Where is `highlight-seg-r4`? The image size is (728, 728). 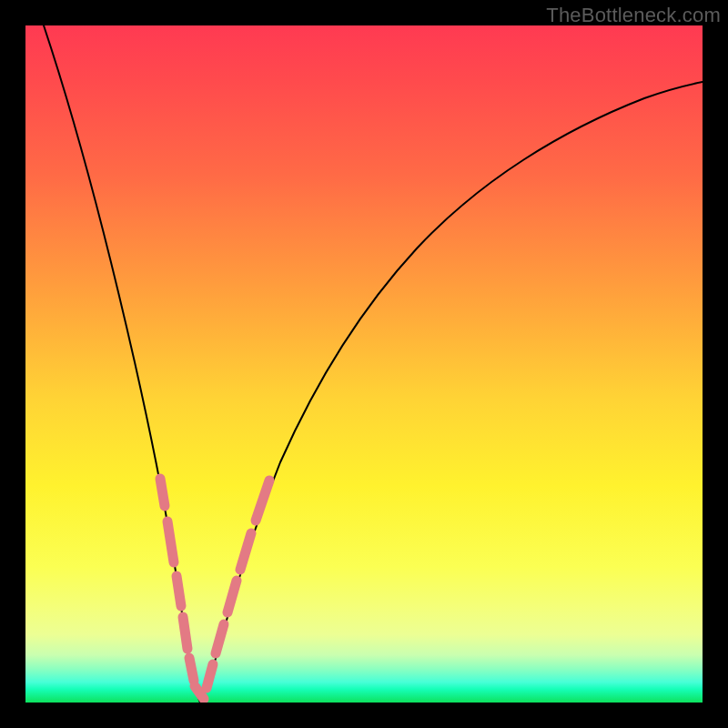 highlight-seg-r4 is located at coordinates (246, 551).